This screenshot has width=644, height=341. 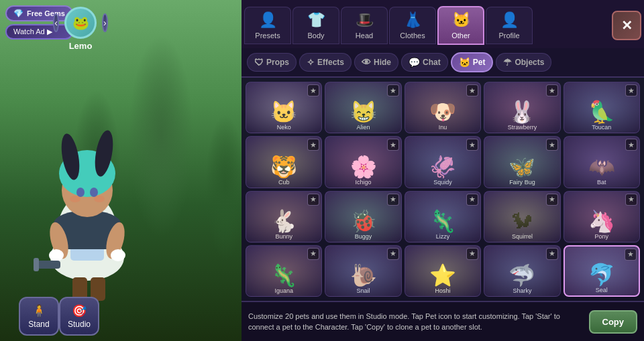 What do you see at coordinates (313, 200) in the screenshot?
I see `pet-star-bunny: ★` at bounding box center [313, 200].